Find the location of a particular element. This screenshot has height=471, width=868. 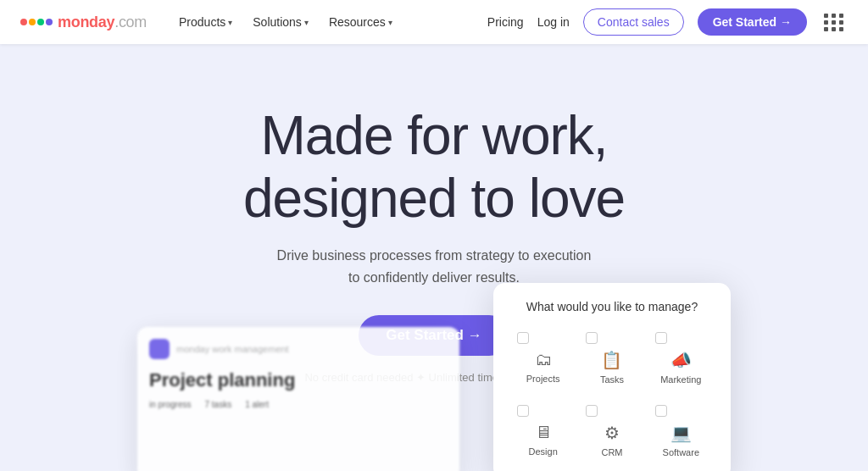

app-stats: in progress 7 tasks 1 alert is located at coordinates (298, 405).